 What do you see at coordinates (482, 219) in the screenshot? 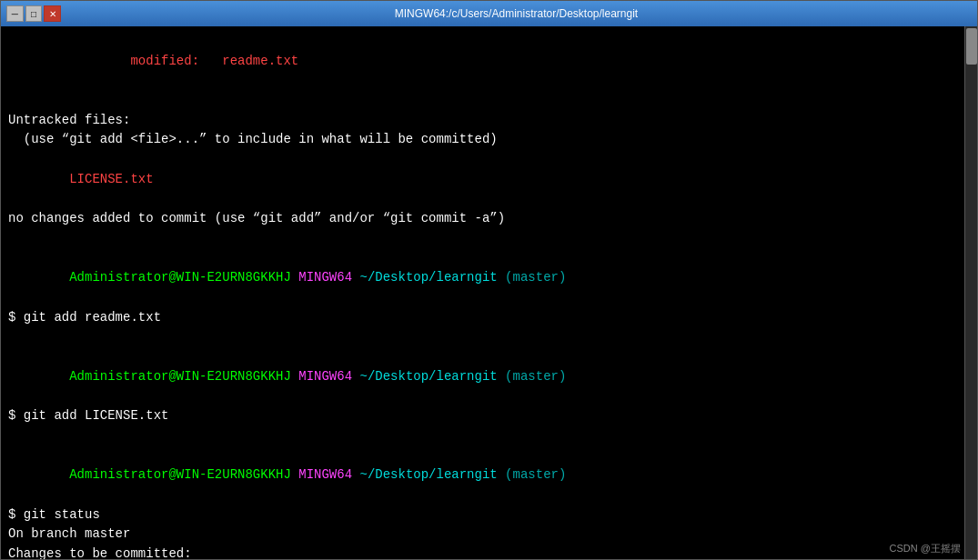
I see `line-no-changes: no changes added to commit (use “git add…` at bounding box center [482, 219].